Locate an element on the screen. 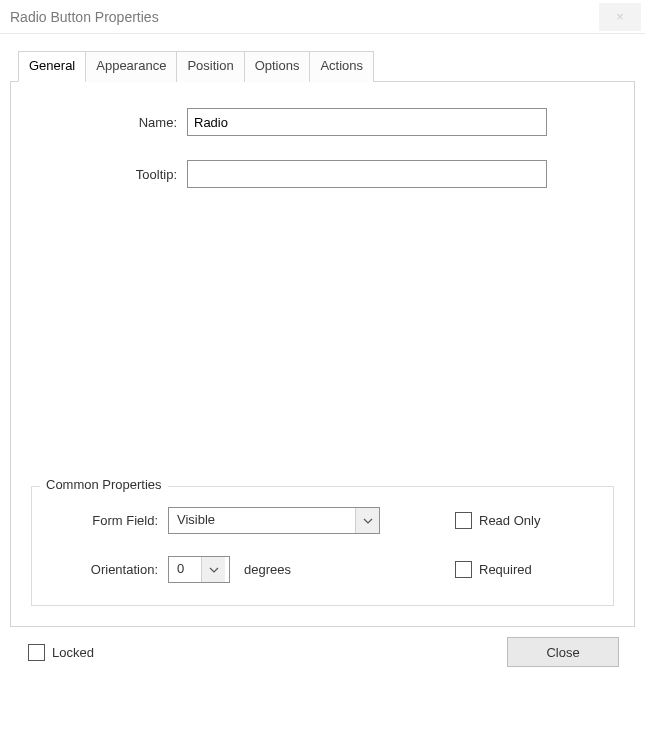 The image size is (645, 730). dialog-footer: Locked Close is located at coordinates (322, 655).